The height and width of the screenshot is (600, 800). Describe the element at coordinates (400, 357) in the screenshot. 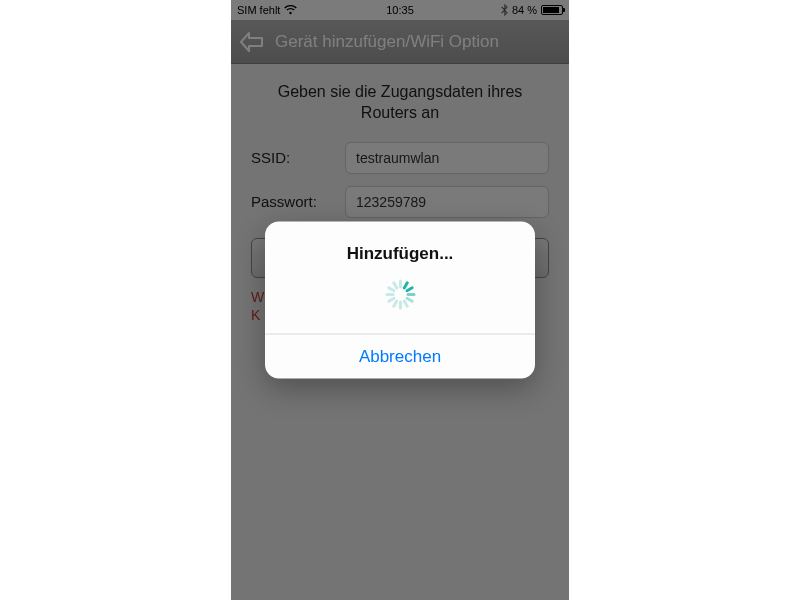

I see `cancel-button: Abbrechen` at that location.